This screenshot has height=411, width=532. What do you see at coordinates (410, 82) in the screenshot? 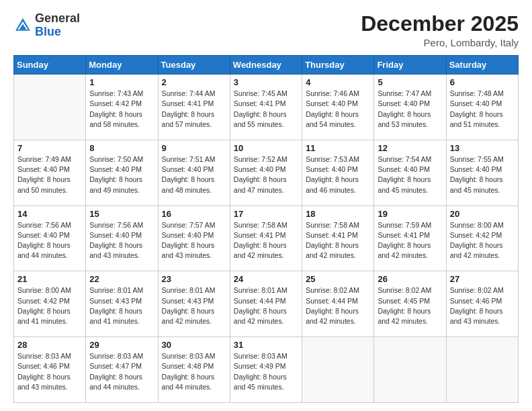
I see `day-number: 5` at bounding box center [410, 82].